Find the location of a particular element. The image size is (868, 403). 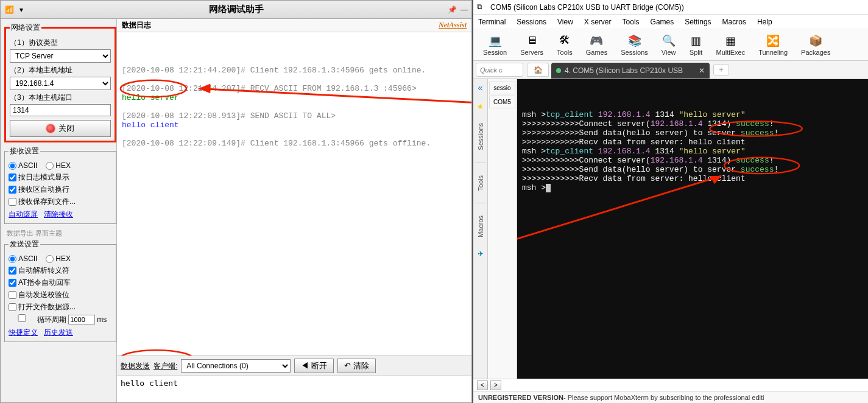

tab-status-icon is located at coordinates (559, 71).